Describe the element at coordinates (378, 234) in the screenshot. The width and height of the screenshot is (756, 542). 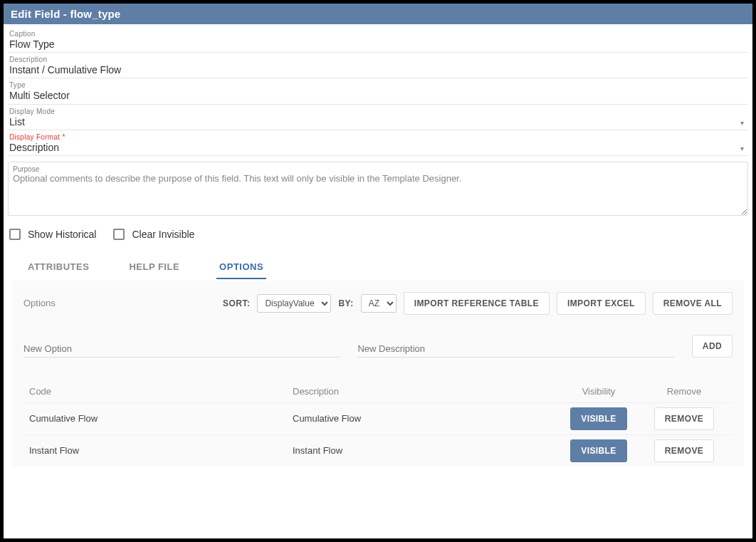
I see `checkbox-row: Show Historical Clear Invisible` at that location.